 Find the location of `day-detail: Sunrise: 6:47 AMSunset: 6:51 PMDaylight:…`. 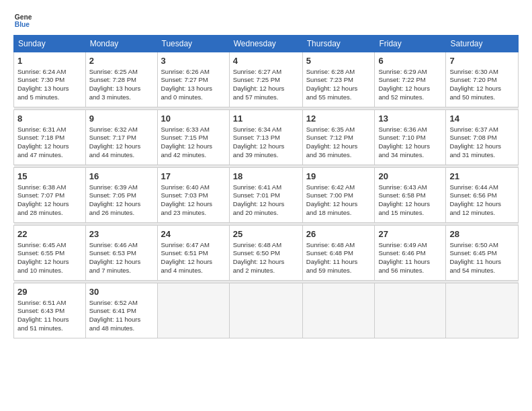

day-detail: Sunrise: 6:47 AMSunset: 6:51 PMDaylight:… is located at coordinates (193, 258).